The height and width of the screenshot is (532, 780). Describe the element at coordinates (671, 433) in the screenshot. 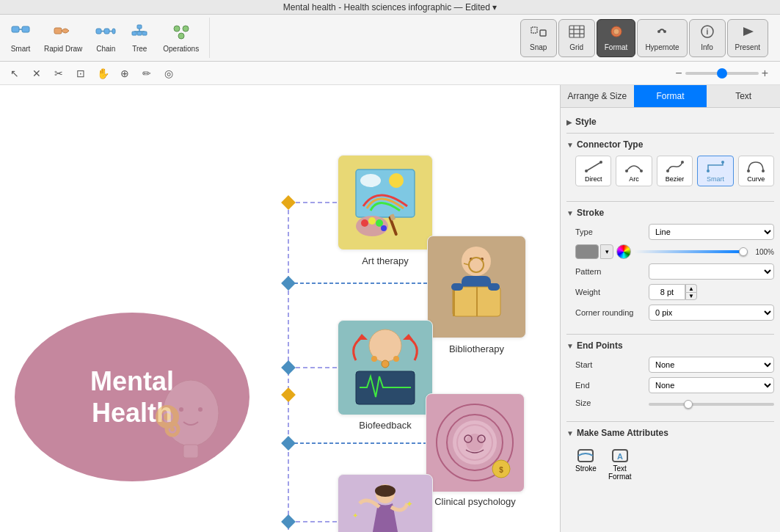

I see `make-same-header: ▼ Make Same Attributes` at that location.